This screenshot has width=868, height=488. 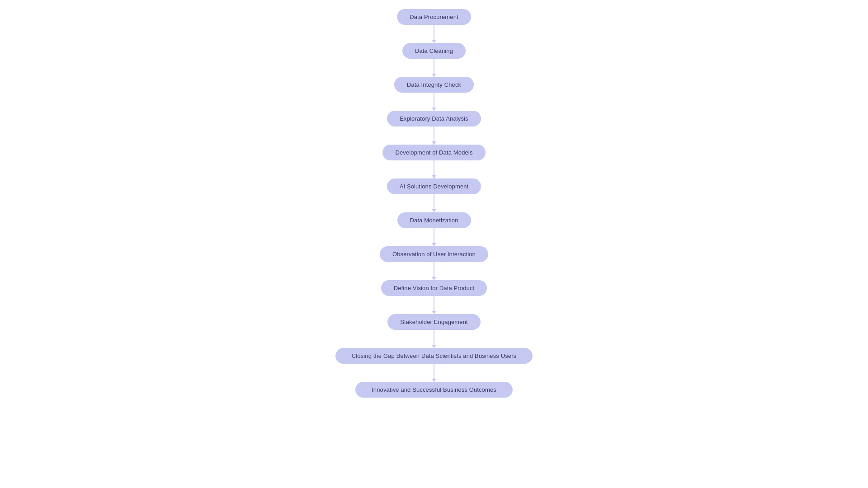 What do you see at coordinates (434, 17) in the screenshot?
I see `node-data-procurement: Data Procurement` at bounding box center [434, 17].